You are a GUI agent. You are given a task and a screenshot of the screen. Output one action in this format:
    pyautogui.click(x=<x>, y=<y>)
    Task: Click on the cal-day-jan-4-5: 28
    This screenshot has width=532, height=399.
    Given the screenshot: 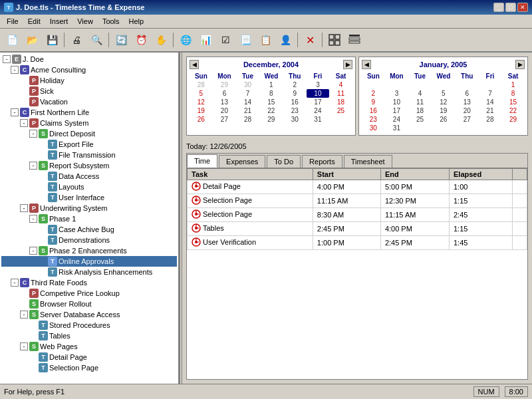 What is the action you would take?
    pyautogui.click(x=491, y=120)
    